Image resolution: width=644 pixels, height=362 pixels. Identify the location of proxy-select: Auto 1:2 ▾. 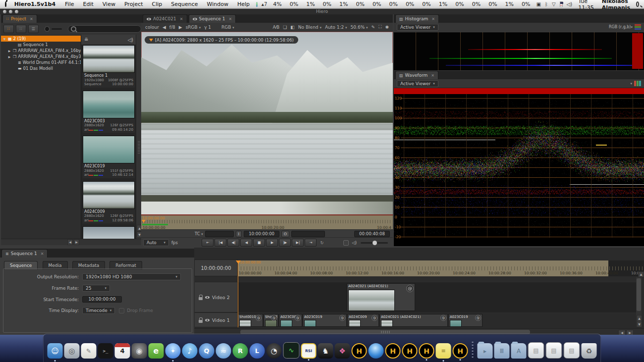
(336, 27).